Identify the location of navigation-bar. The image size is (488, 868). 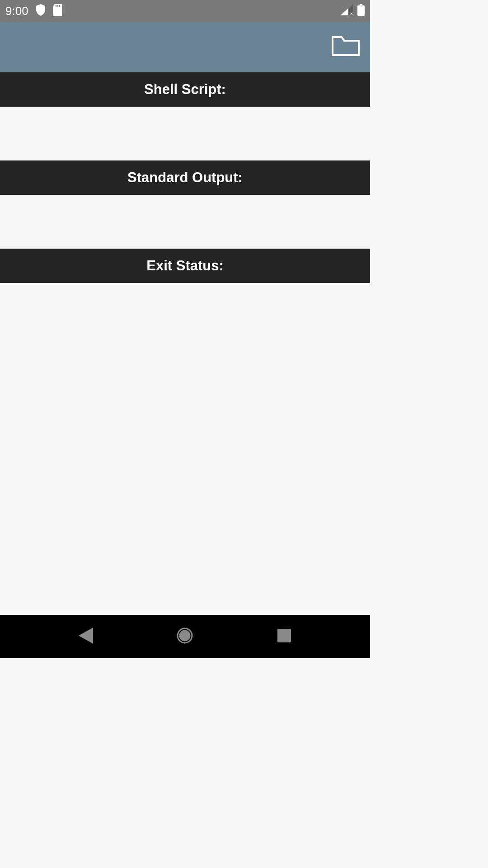
(185, 637).